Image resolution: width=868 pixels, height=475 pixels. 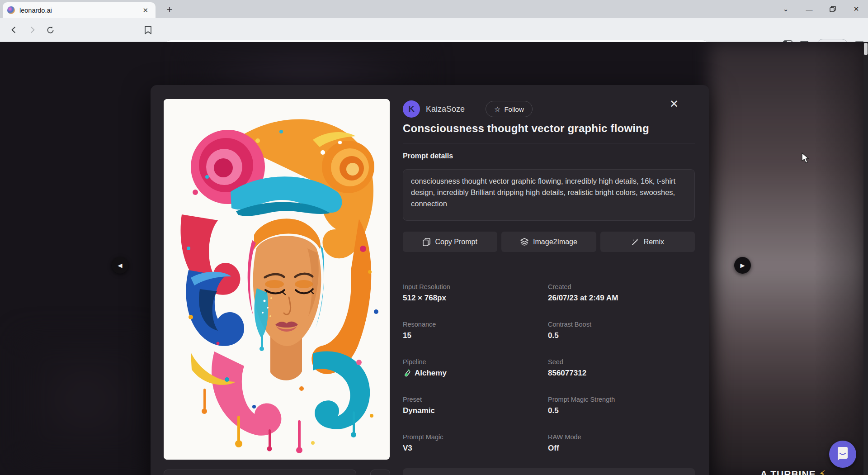 I want to click on detail-prompt-magic-strength: Prompt Magic Strength 0.5, so click(x=621, y=414).